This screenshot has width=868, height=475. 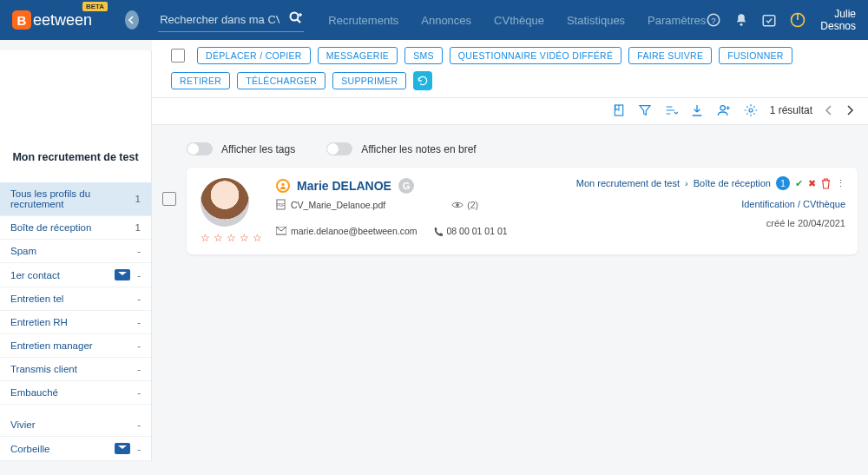 What do you see at coordinates (519, 21) in the screenshot?
I see `nav-cvtheque: CVthèque` at bounding box center [519, 21].